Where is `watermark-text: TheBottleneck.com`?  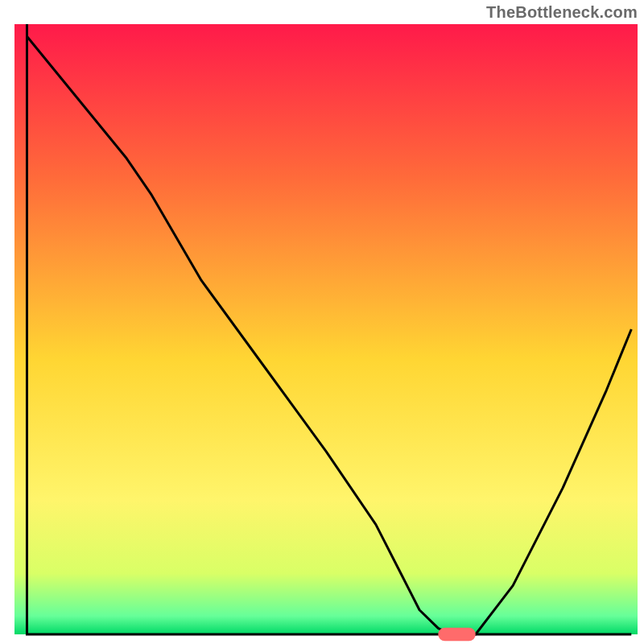 watermark-text: TheBottleneck.com is located at coordinates (562, 13).